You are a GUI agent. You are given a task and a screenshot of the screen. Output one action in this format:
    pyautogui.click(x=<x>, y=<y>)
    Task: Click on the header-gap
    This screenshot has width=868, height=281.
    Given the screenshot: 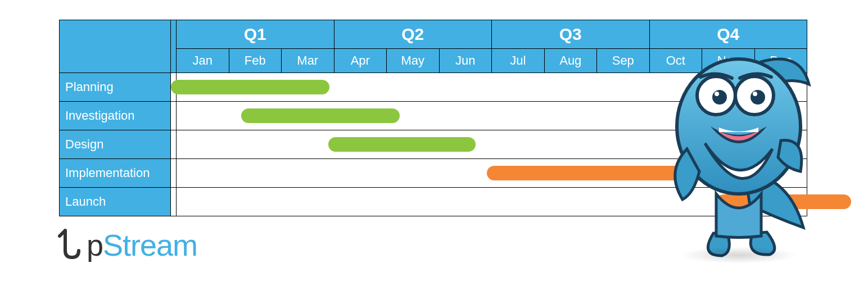 What is the action you would take?
    pyautogui.click(x=174, y=47)
    